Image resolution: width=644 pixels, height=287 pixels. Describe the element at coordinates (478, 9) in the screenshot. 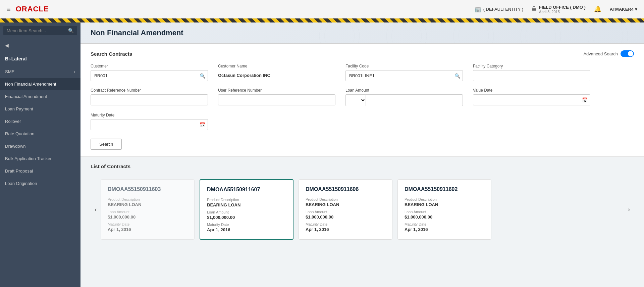

I see `entity-building-icon: 🏢` at that location.